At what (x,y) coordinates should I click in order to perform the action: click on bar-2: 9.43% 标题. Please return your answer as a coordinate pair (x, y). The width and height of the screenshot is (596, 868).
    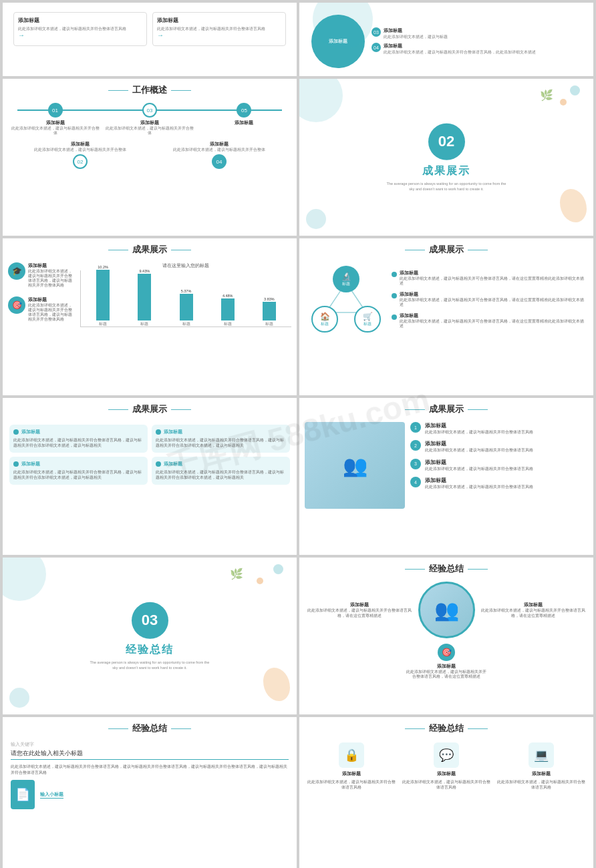
    Looking at the image, I should click on (144, 298).